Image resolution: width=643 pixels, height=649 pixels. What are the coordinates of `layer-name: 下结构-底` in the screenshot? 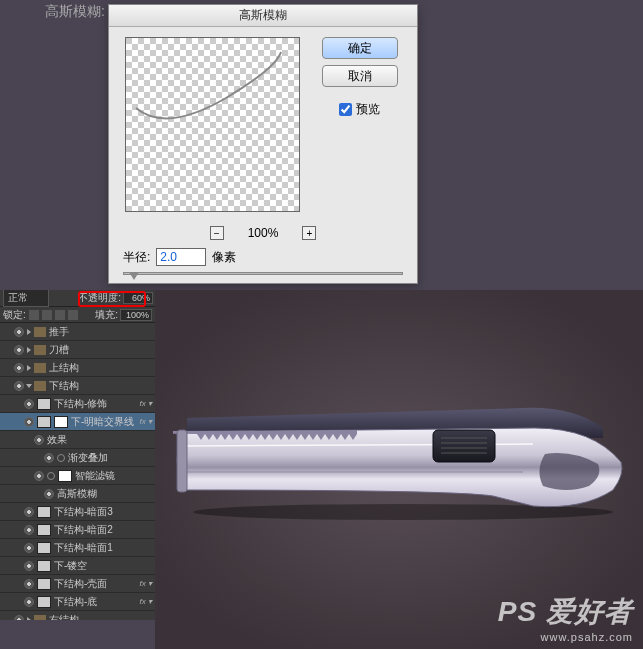 It's located at (96, 602).